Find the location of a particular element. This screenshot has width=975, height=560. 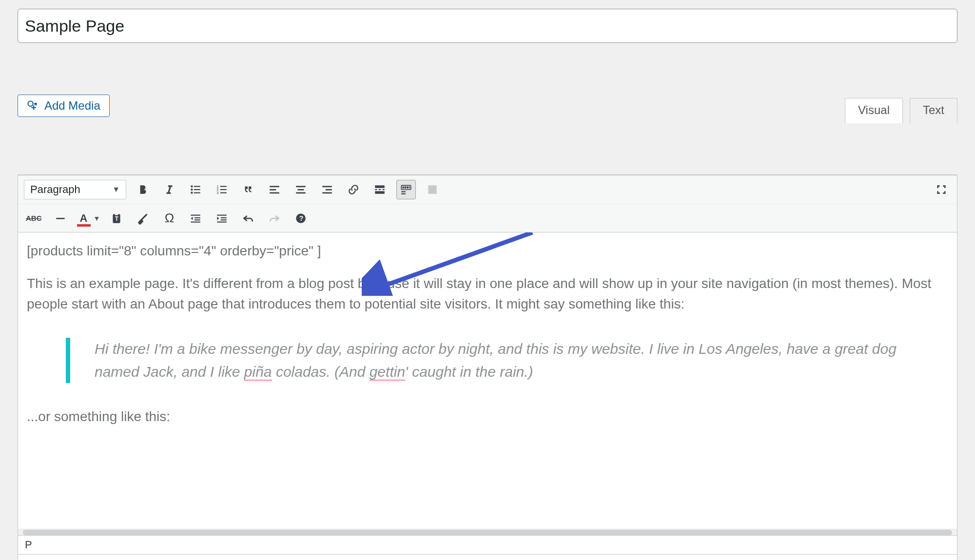

horizontal-rule-button is located at coordinates (60, 218).